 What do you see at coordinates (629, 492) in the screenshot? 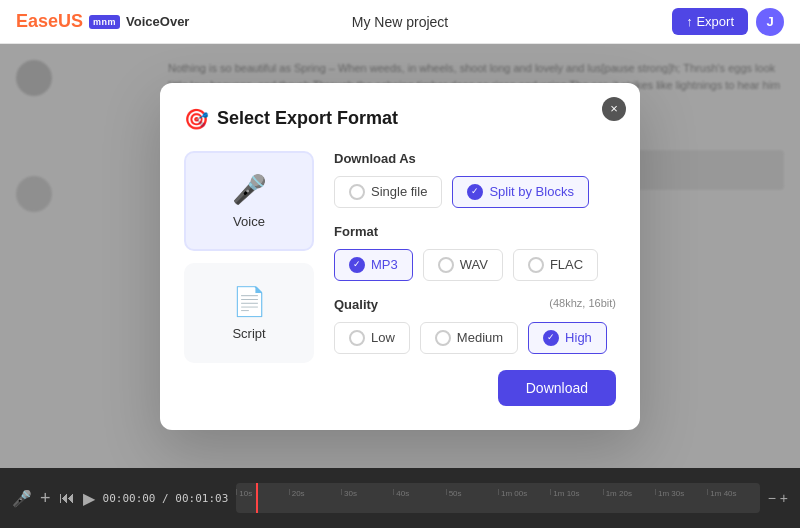
I see `mark-1m20s: 1m 20s` at bounding box center [629, 492].